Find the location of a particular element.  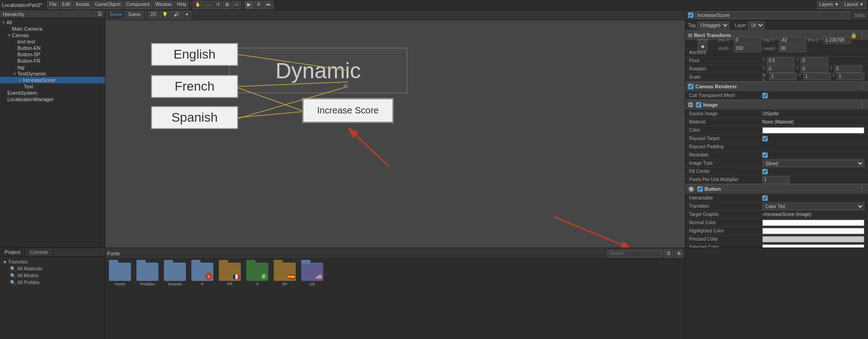

hierarchy-item-tag: tag is located at coordinates (52, 67).